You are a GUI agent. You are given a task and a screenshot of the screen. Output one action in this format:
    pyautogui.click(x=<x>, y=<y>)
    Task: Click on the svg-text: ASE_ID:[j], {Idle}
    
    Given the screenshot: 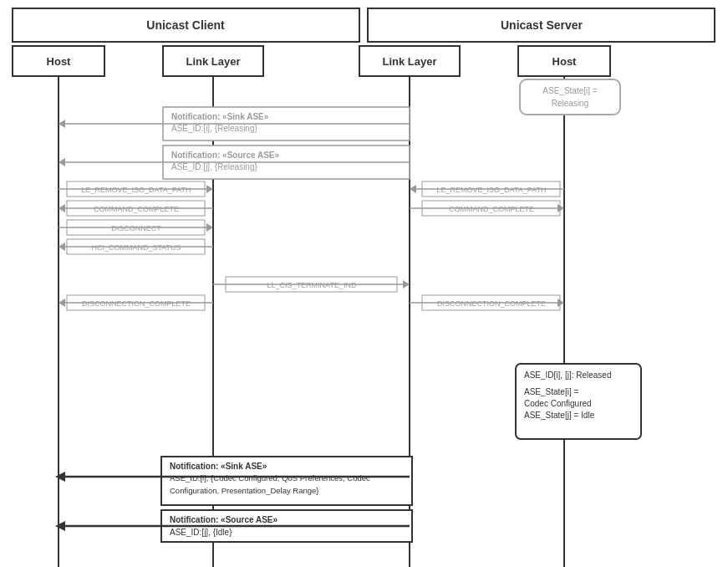 What is the action you would take?
    pyautogui.click(x=201, y=532)
    